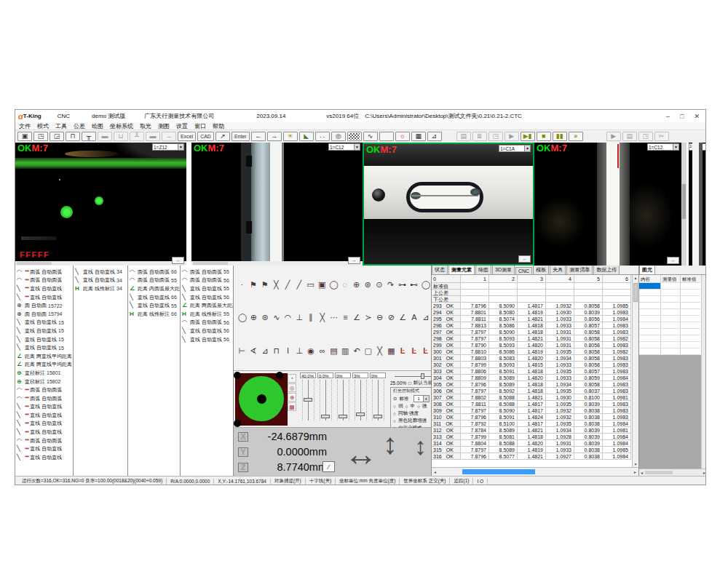 The image size is (728, 574). What do you see at coordinates (535, 339) in the screenshot?
I see `table-row: 298OK7.87978.50931.48211.09310.80581.098…` at bounding box center [535, 339].